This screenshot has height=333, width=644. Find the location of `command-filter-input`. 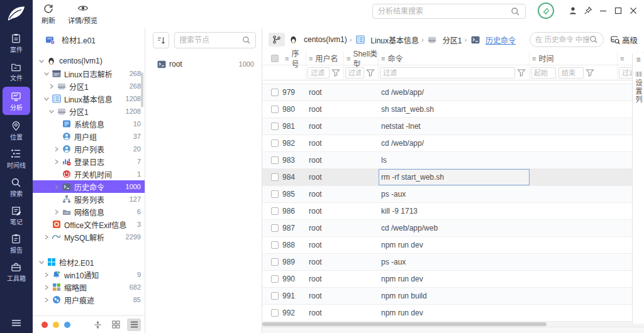

command-filter-input is located at coordinates (448, 73).